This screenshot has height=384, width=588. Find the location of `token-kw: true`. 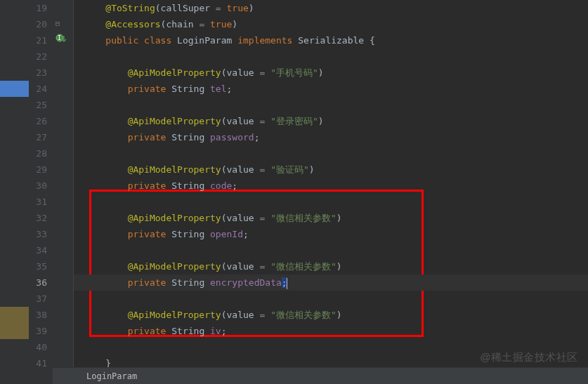

token-kw: true is located at coordinates (221, 24).